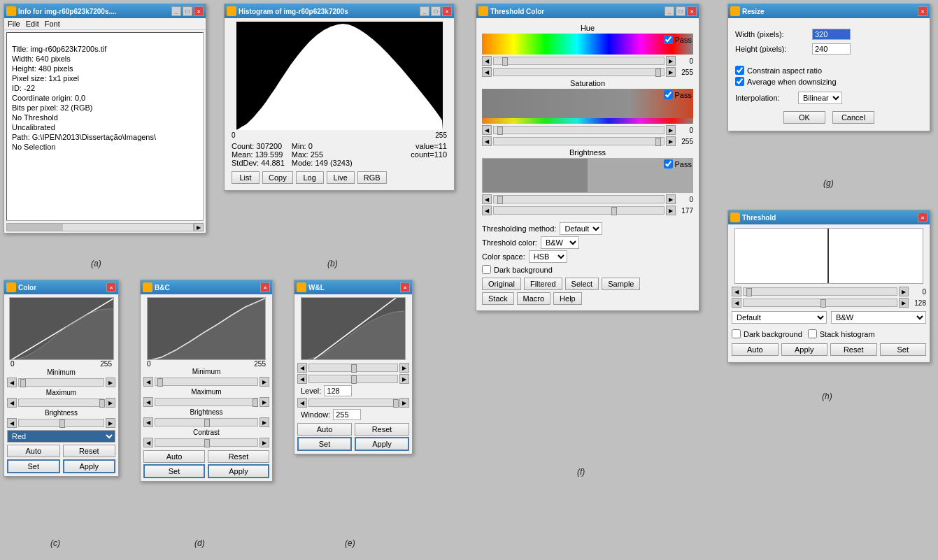  What do you see at coordinates (502, 284) in the screenshot?
I see `tc-original-btn: Original` at bounding box center [502, 284].